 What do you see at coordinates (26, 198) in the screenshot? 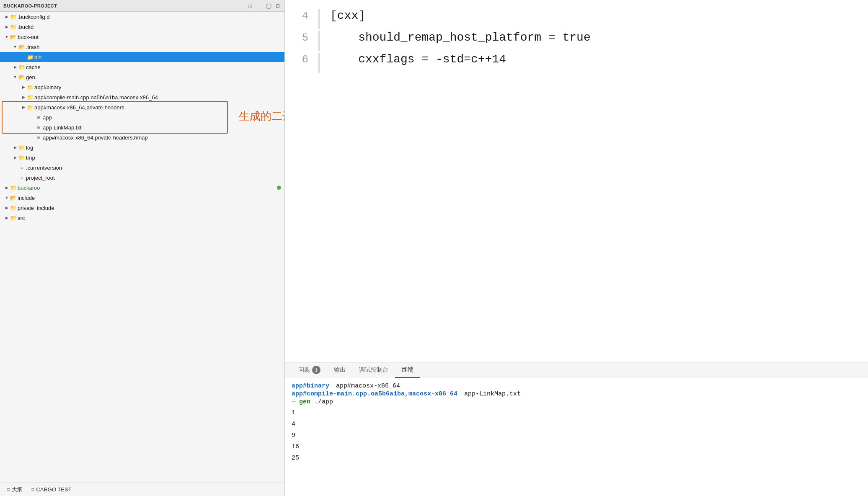
I see `tree-label-include: include` at bounding box center [26, 198].